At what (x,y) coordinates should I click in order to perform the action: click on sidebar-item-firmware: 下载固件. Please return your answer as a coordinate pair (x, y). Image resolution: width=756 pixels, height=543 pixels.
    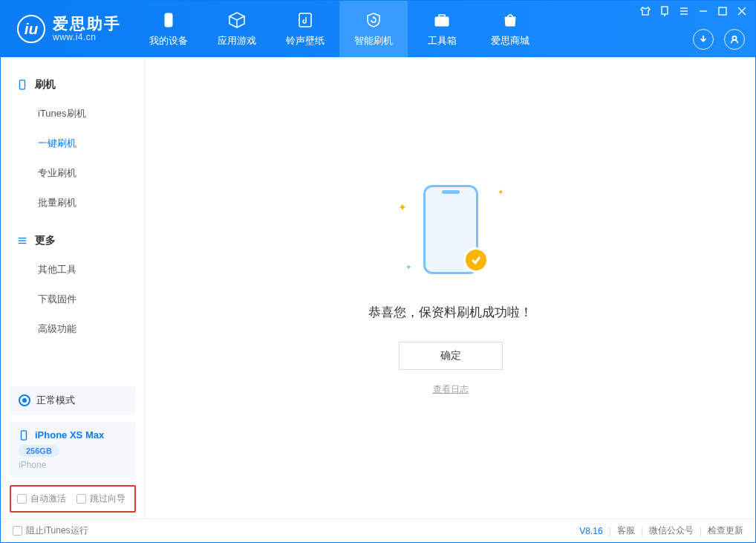
    Looking at the image, I should click on (73, 299).